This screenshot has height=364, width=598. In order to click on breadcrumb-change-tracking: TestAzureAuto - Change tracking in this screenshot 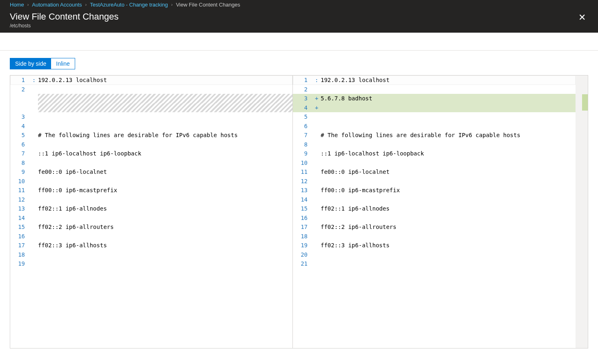, I will do `click(129, 5)`.